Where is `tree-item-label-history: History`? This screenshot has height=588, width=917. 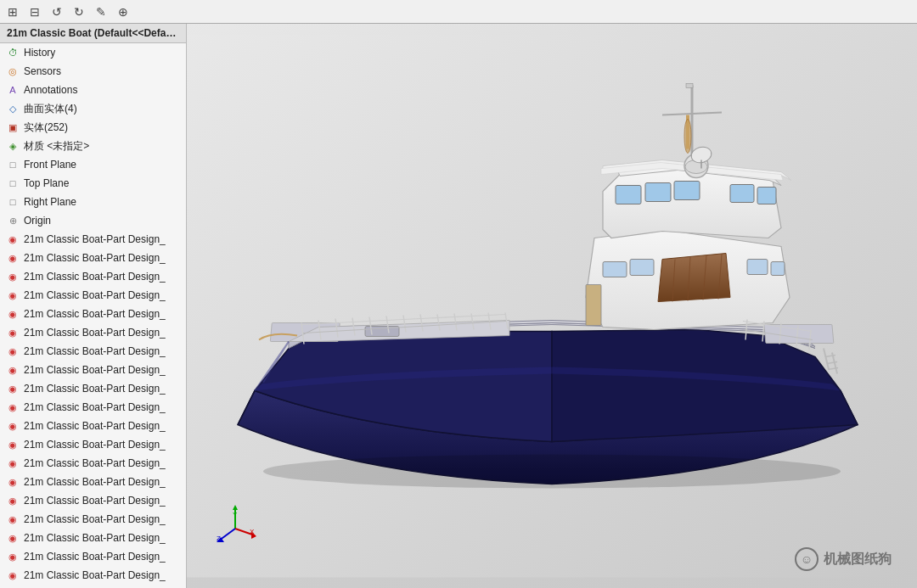 tree-item-label-history: History is located at coordinates (39, 53).